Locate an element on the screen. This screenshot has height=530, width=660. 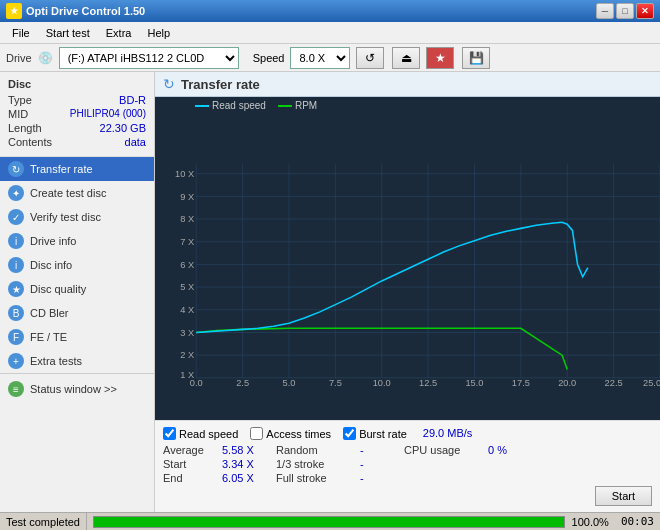
svg-text: 2 X is located at coordinates (187, 355).